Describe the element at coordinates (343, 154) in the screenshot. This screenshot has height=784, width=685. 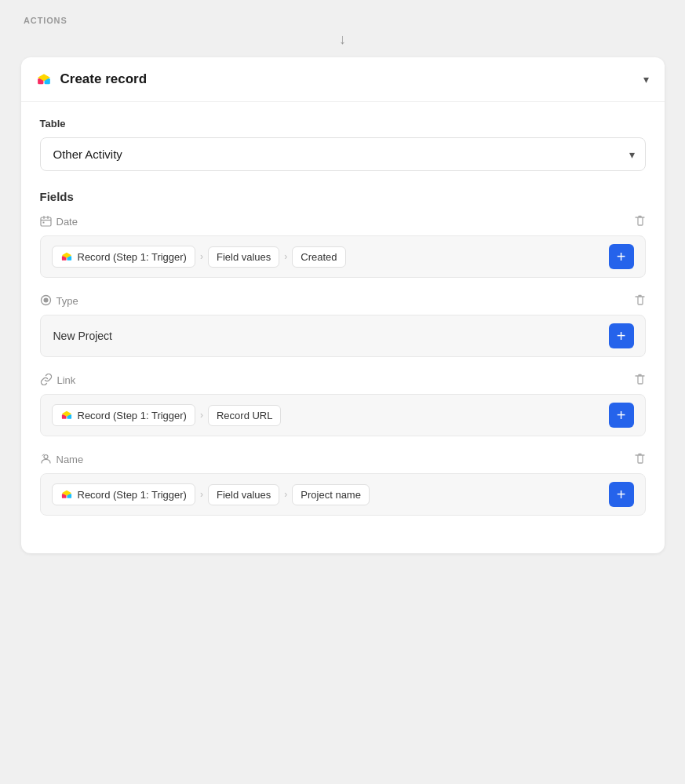
I see `table-select: Other Activity` at that location.